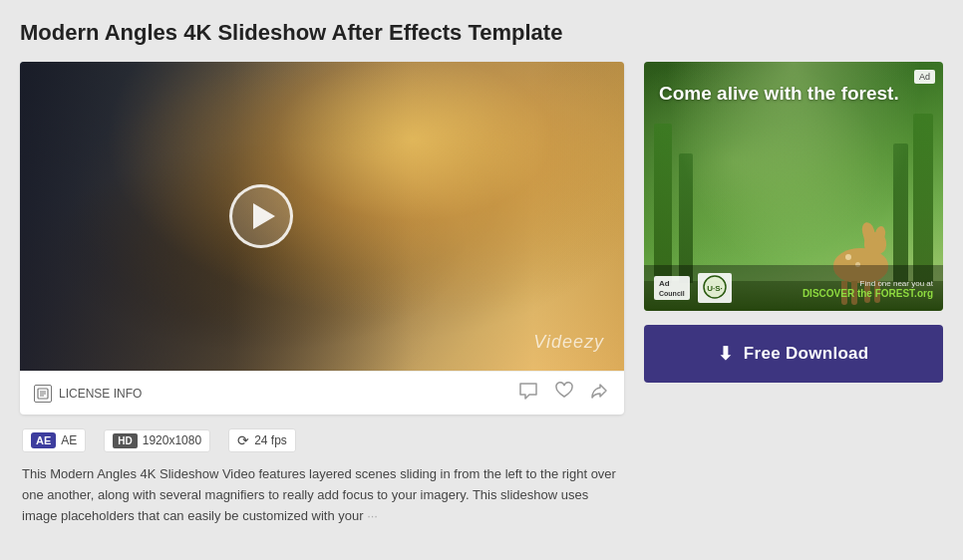 This screenshot has height=560, width=963. Describe the element at coordinates (794, 94) in the screenshot. I see `ad-text: Come alive with the forest.` at that location.